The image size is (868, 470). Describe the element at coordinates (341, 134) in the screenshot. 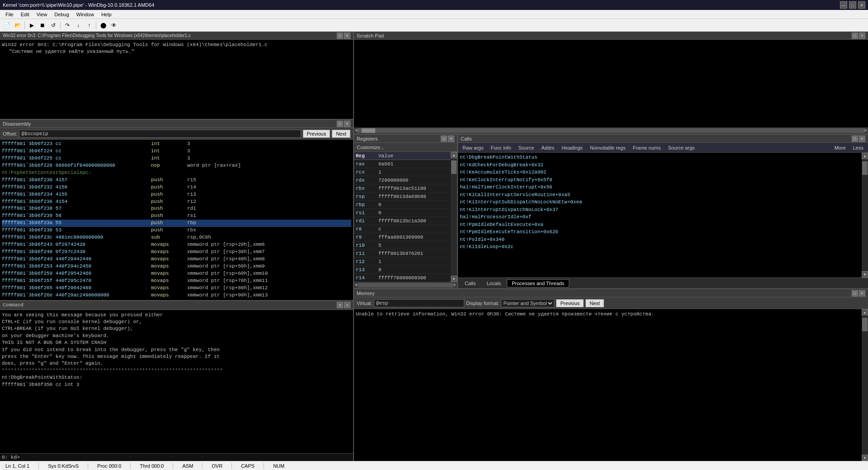

I see `dis-next-button: Next` at that location.